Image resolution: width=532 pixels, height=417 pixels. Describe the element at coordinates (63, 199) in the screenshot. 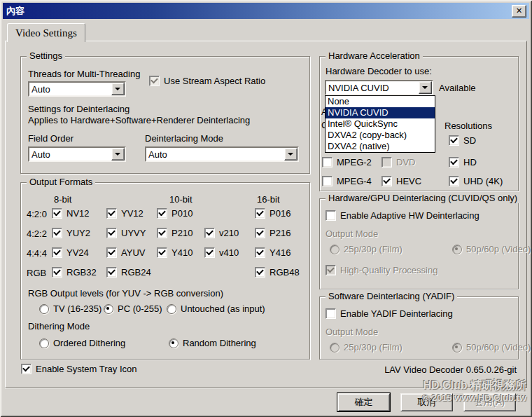

I see `column-header-8bit: 8-bit` at that location.